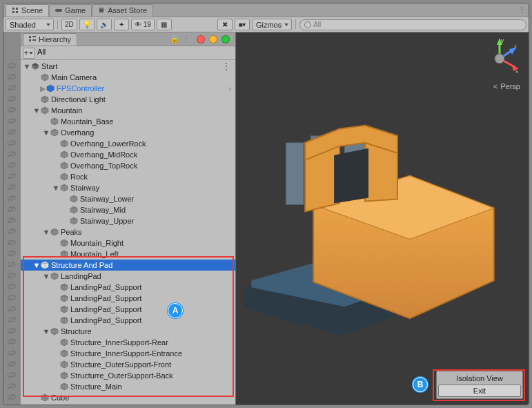 The image size is (532, 408). What do you see at coordinates (128, 210) in the screenshot?
I see `hierarchy-item: ▸Stairway_Mid` at bounding box center [128, 210].